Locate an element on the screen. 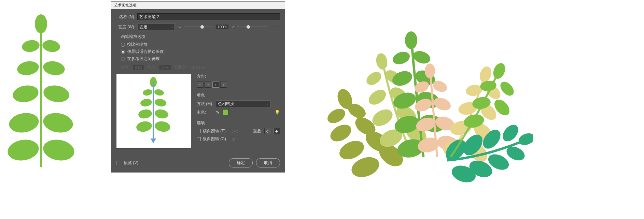 Image resolution: width=644 pixels, height=219 pixels. direction-label: 方向: is located at coordinates (238, 76).